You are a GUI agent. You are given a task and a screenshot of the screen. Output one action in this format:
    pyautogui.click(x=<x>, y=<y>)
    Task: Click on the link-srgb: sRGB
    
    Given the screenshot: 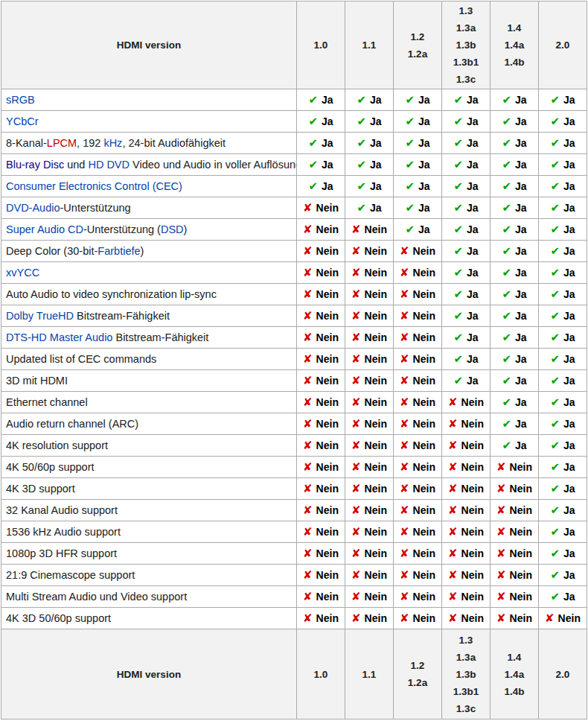 What is the action you would take?
    pyautogui.click(x=21, y=100)
    